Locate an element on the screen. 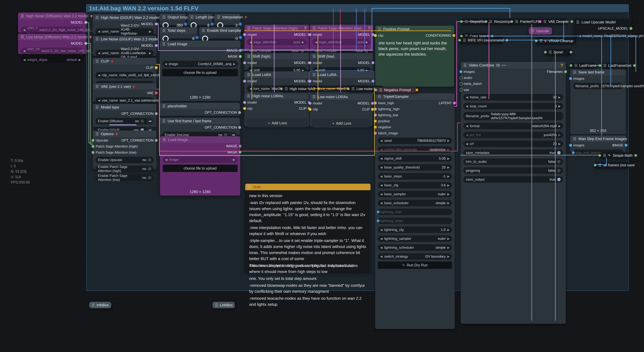 The image size is (644, 352). audio-input-port is located at coordinates (461, 78).